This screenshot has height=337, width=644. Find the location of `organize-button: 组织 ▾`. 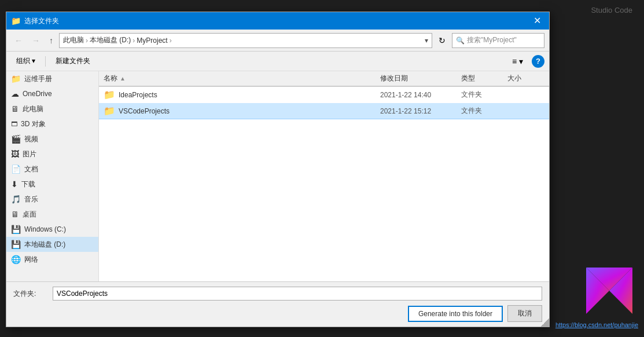

organize-button: 组织 ▾ is located at coordinates (25, 61).